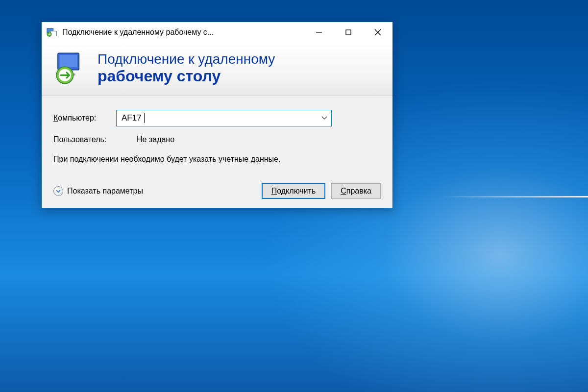 The height and width of the screenshot is (392, 588). I want to click on show-options-label: Показать параметры, so click(105, 191).